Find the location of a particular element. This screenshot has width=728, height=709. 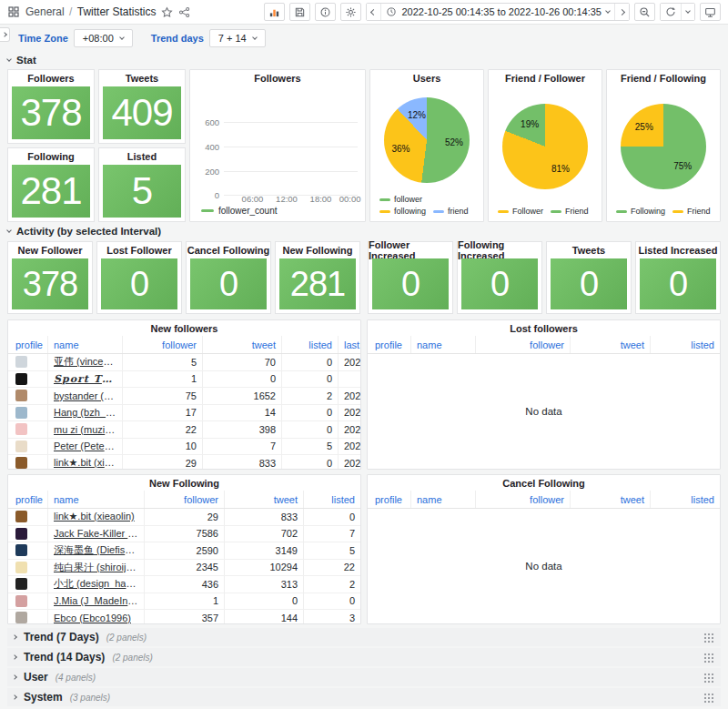

dashboard-row-toggle: System (3 panels) is located at coordinates (364, 697).